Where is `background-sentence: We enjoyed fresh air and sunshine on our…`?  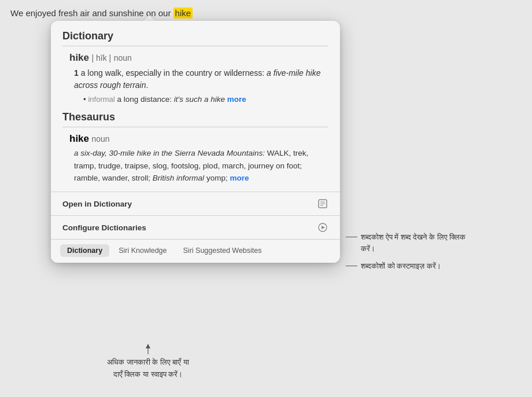
background-sentence: We enjoyed fresh air and sunshine on our… is located at coordinates (102, 13).